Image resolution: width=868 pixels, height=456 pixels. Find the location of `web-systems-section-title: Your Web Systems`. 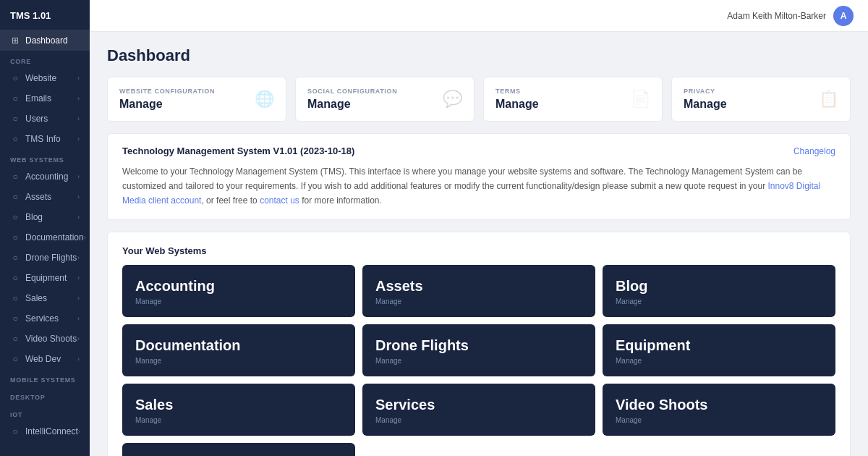

web-systems-section-title: Your Web Systems is located at coordinates (479, 250).